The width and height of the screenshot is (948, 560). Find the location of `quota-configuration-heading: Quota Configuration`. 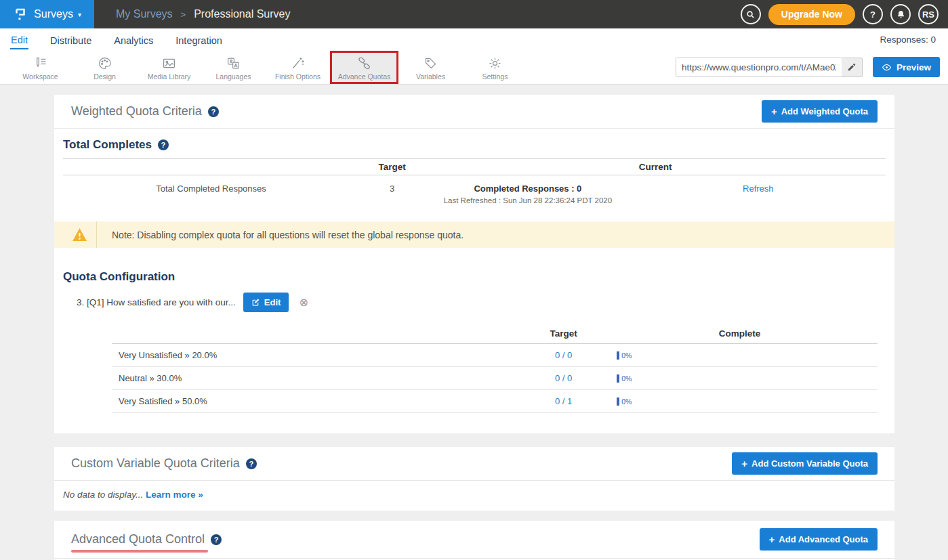

quota-configuration-heading: Quota Configuration is located at coordinates (474, 265).